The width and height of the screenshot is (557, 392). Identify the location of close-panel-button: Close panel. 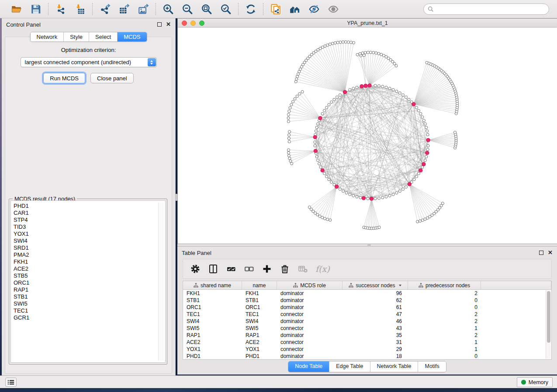
(112, 78).